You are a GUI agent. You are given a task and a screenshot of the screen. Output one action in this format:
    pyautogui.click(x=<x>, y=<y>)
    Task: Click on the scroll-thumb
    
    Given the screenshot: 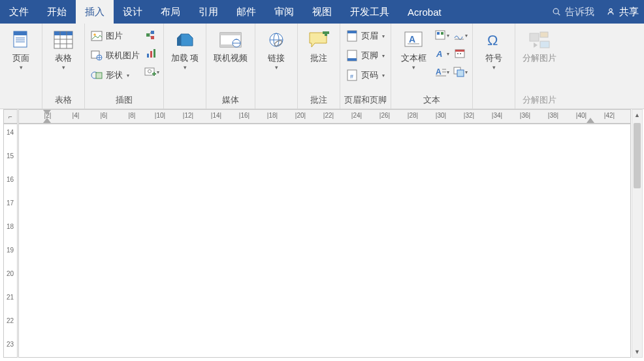 What is the action you would take?
    pyautogui.click(x=637, y=156)
    